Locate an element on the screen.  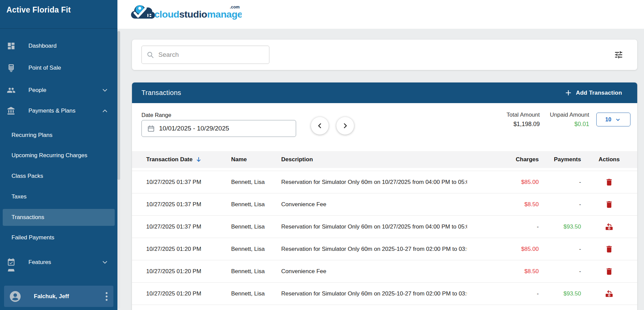
sidebar-subitem-recurring-plans: Recurring Plans is located at coordinates (59, 135).